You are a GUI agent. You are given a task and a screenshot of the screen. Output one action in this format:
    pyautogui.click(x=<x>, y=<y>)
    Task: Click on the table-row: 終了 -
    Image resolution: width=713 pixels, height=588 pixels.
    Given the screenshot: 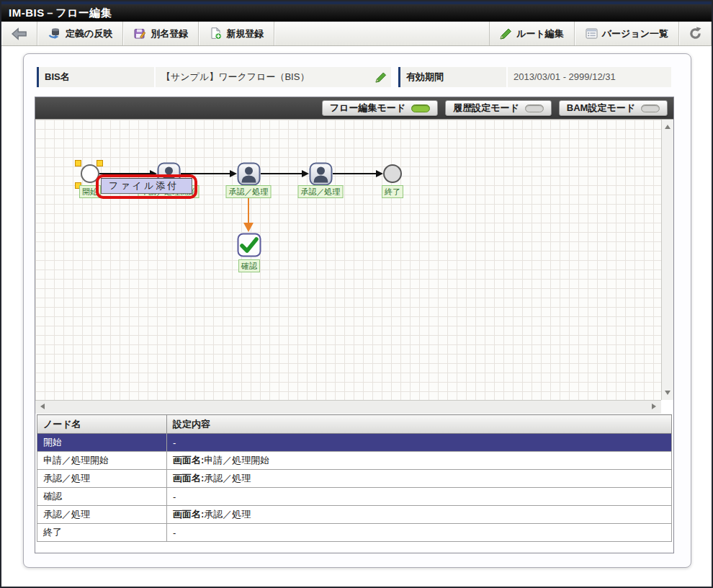 What is the action you would take?
    pyautogui.click(x=354, y=533)
    